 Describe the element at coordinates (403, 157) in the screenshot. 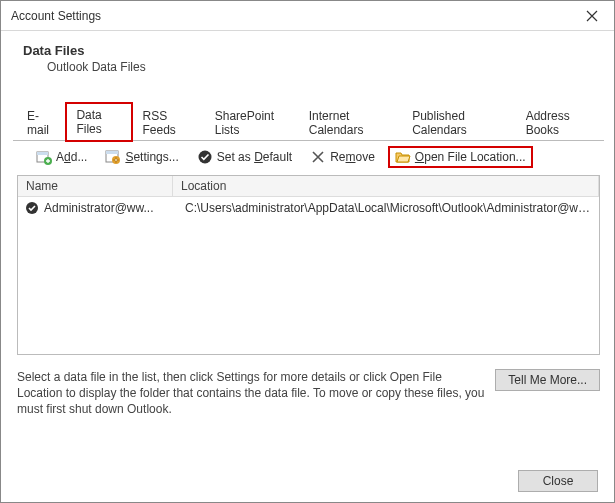

I see `folder-open-icon` at that location.